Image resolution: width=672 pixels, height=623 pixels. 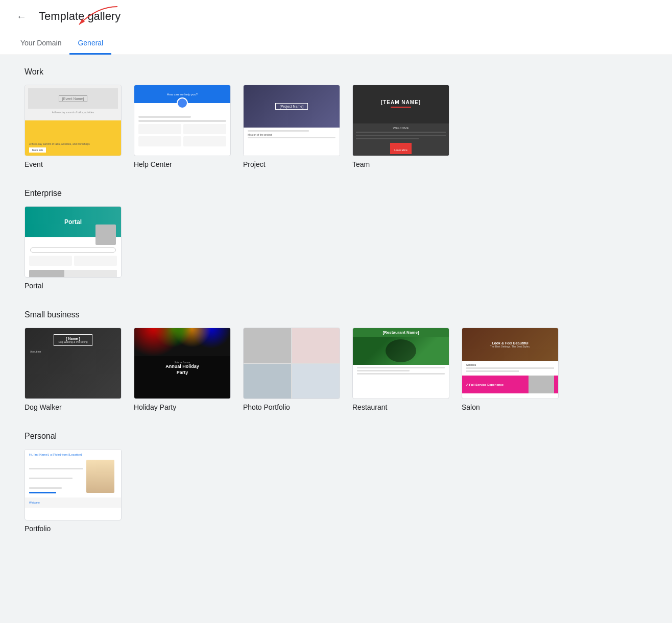 What do you see at coordinates (73, 407) in the screenshot?
I see `template-label-dog-walker: Dog Walker` at bounding box center [73, 407].